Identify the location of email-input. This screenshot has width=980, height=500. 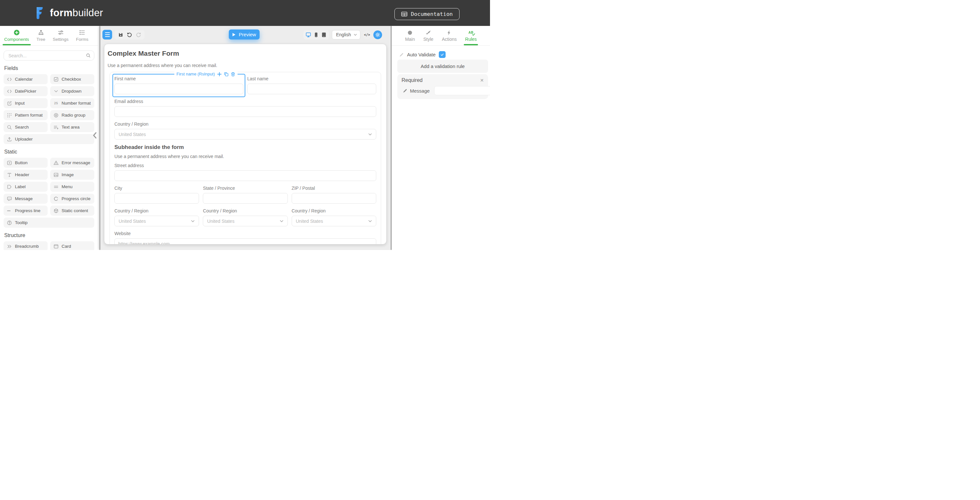
(245, 111).